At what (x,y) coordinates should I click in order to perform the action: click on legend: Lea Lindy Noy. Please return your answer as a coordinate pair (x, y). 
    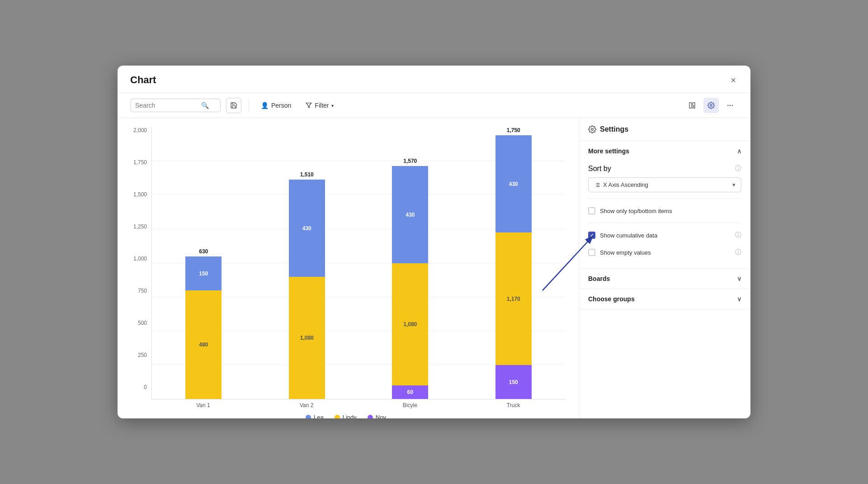
    Looking at the image, I should click on (346, 413).